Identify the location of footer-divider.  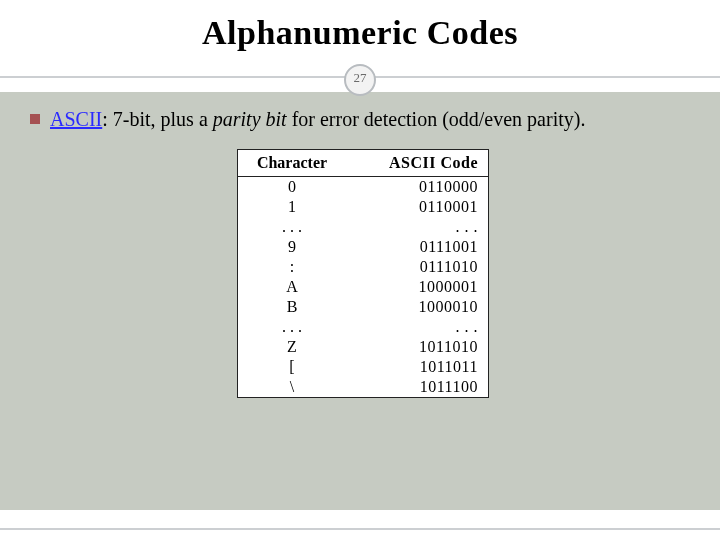
(360, 529).